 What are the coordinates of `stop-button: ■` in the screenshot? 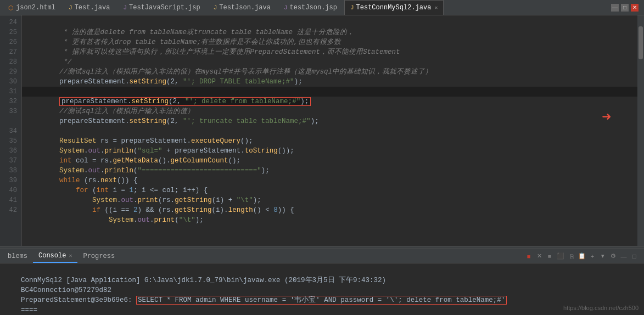 It's located at (529, 256).